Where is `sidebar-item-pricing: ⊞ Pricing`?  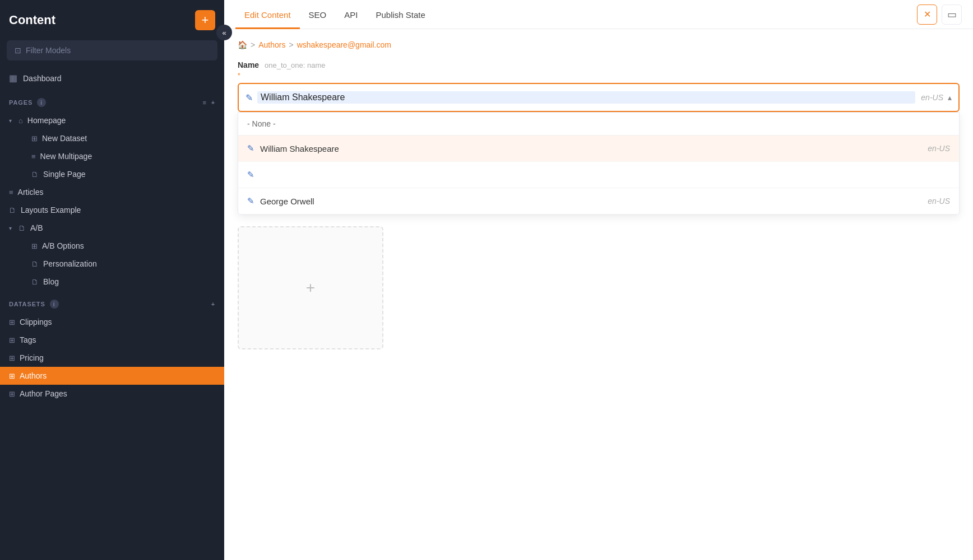 sidebar-item-pricing: ⊞ Pricing is located at coordinates (112, 358).